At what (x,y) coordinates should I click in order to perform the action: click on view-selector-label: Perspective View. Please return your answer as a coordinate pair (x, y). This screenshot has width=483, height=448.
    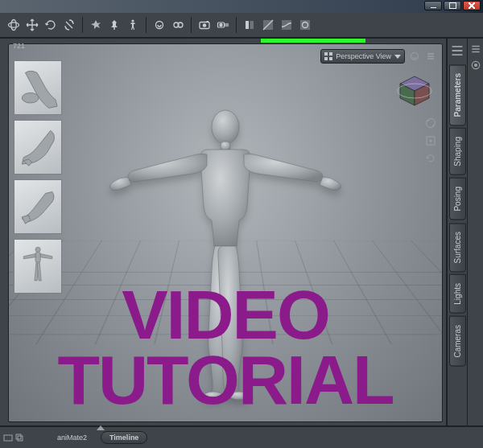
    Looking at the image, I should click on (364, 56).